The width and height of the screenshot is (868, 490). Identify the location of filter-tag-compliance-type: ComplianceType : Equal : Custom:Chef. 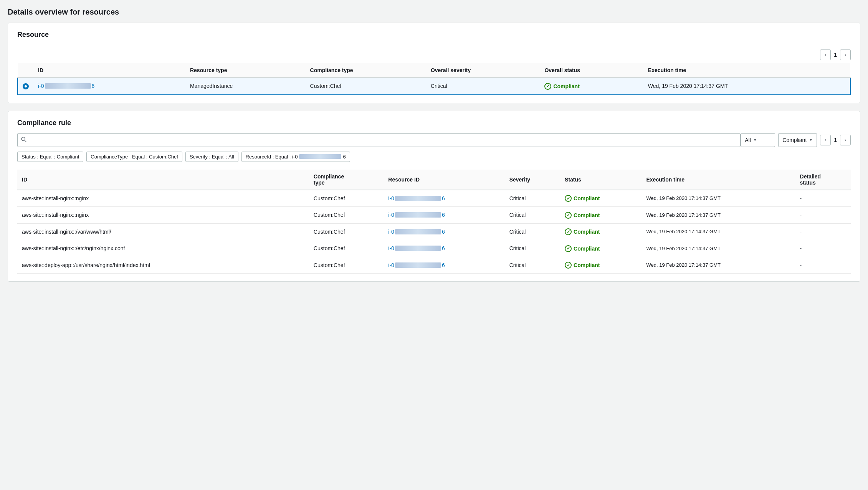
(134, 157).